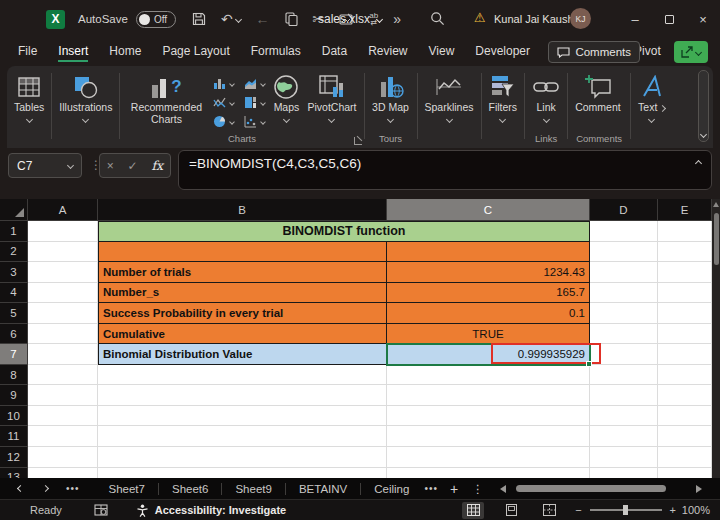 This screenshot has height=520, width=720. I want to click on cell-c7-active: 0.999935929, so click(488, 354).